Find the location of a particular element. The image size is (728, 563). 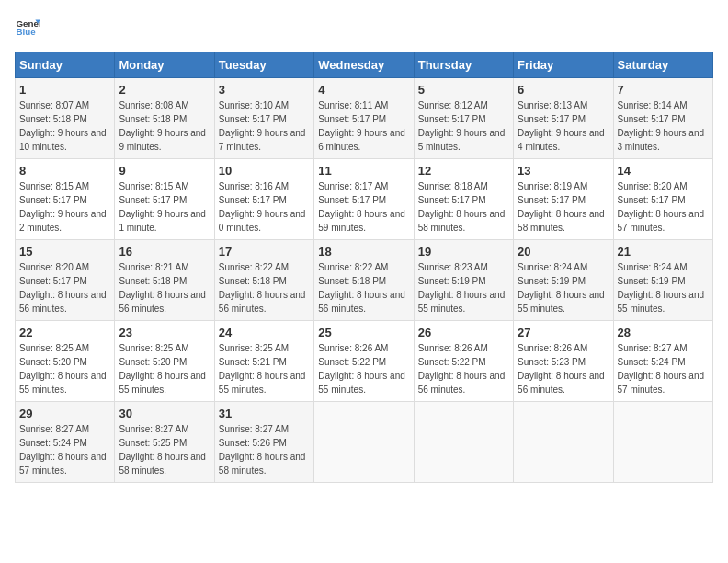

day-number: 4 is located at coordinates (364, 90).